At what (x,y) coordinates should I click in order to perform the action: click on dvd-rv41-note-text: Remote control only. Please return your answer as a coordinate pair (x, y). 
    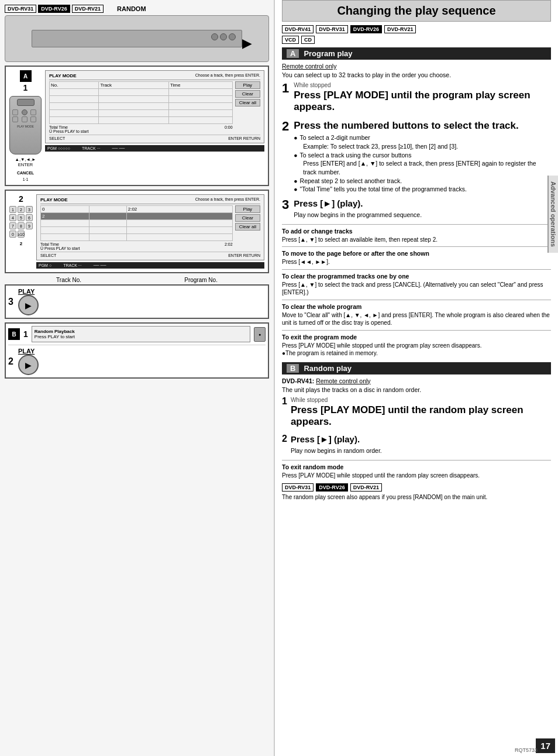
    Looking at the image, I should click on (343, 381).